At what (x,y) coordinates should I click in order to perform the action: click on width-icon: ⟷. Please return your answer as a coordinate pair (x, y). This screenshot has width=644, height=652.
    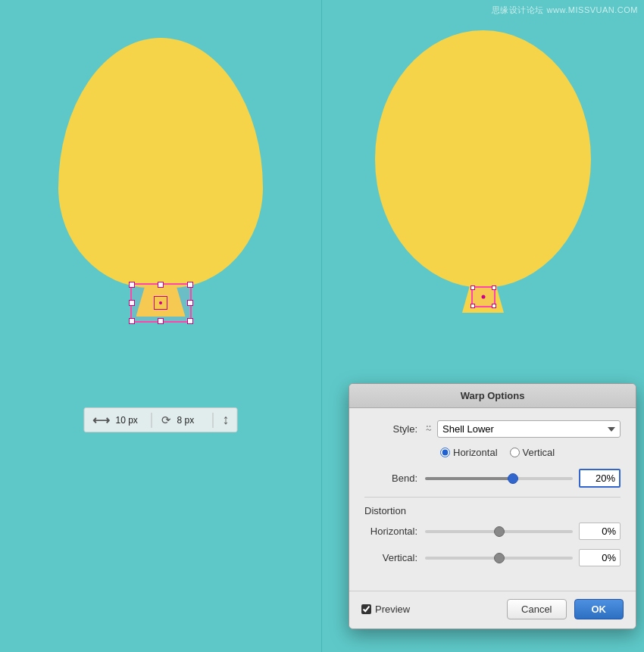
    Looking at the image, I should click on (102, 420).